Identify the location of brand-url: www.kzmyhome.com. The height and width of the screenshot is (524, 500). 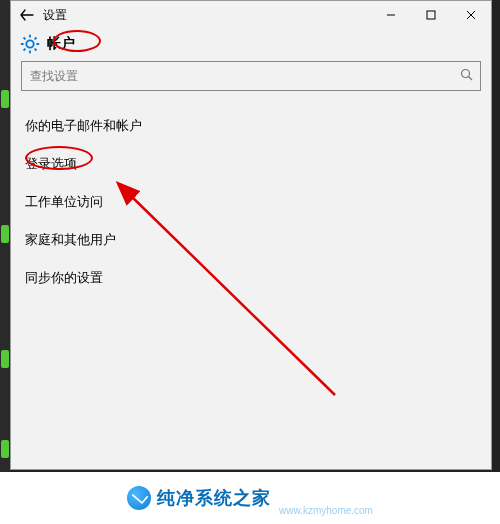
(326, 510).